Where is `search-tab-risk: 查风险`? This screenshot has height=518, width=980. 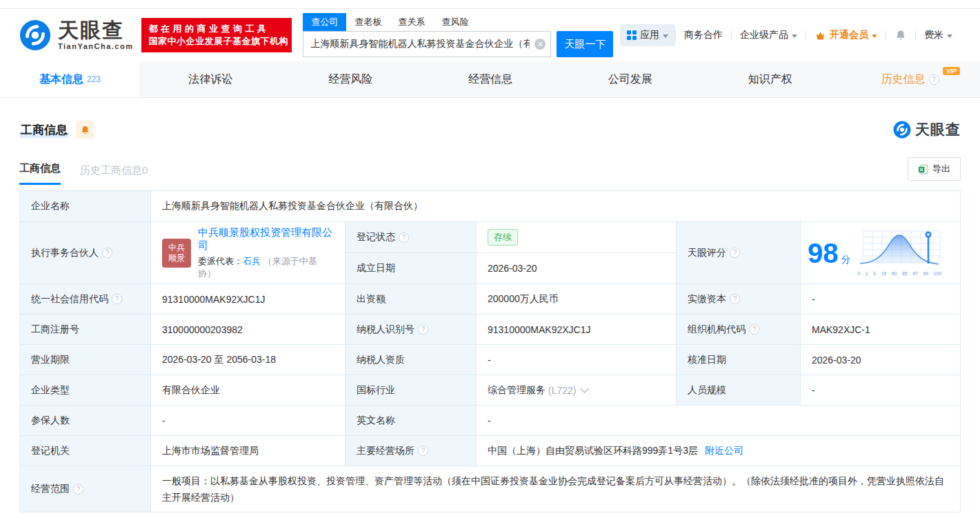
search-tab-risk: 查风险 is located at coordinates (455, 22).